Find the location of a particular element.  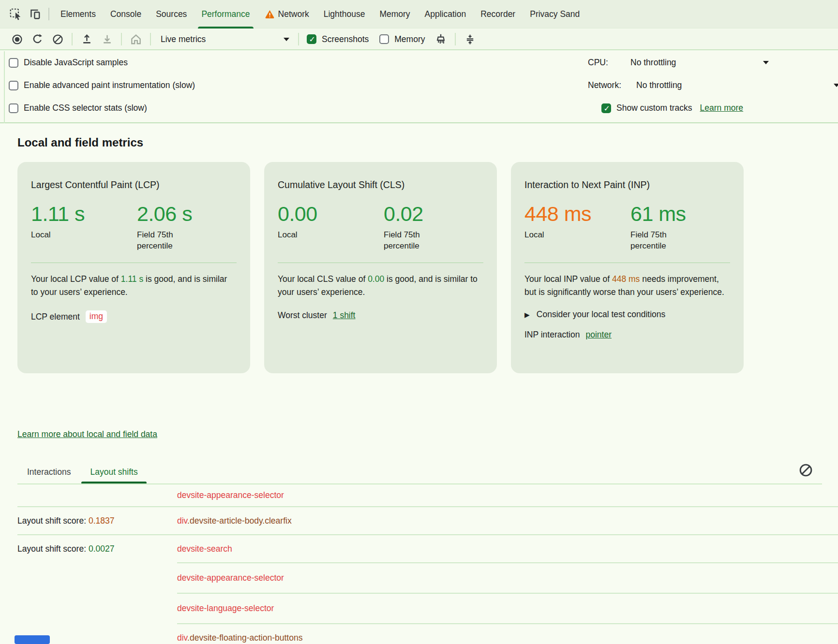

tab-recorder: Recorder is located at coordinates (498, 15).